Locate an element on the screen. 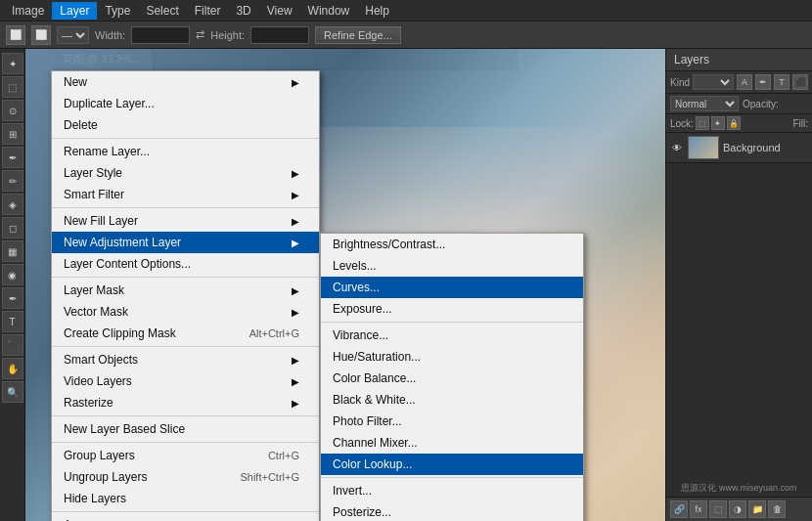 The image size is (812, 521). menu-item-layer-content-options: Layer Content Options... is located at coordinates (186, 264).